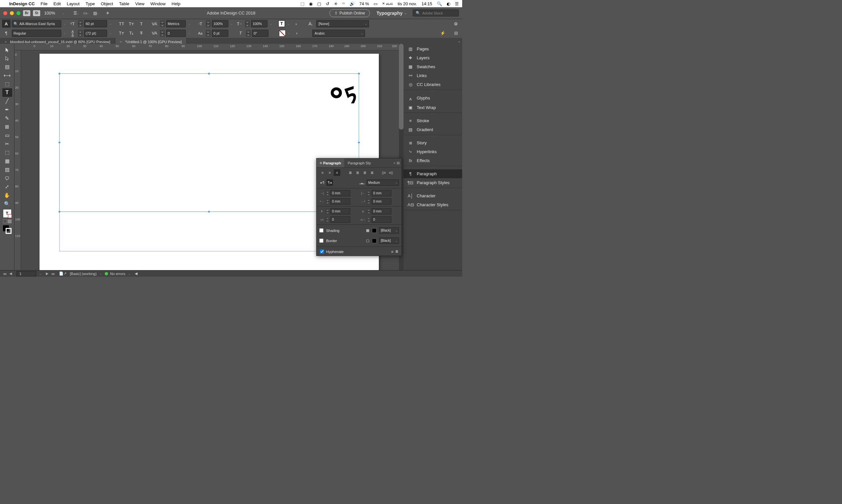  I want to click on notification-icon: ☰, so click(457, 4).